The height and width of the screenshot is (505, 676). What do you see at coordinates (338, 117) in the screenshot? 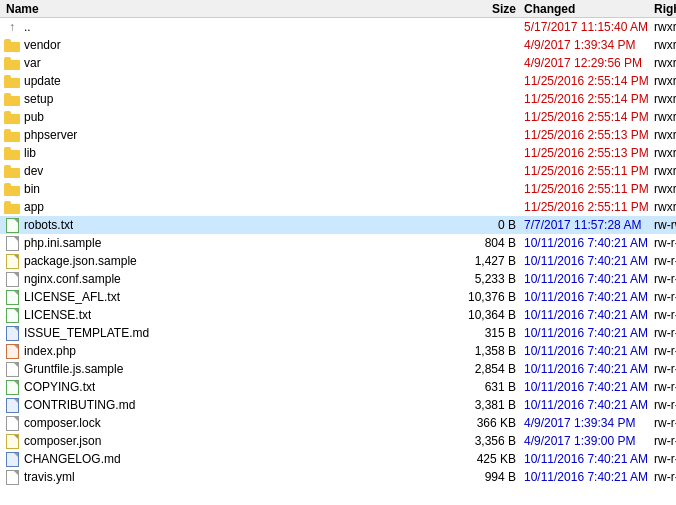
I see `list-item: pub 11/25/2016 2:55:14 PM rwxr-xr-x` at bounding box center [338, 117].